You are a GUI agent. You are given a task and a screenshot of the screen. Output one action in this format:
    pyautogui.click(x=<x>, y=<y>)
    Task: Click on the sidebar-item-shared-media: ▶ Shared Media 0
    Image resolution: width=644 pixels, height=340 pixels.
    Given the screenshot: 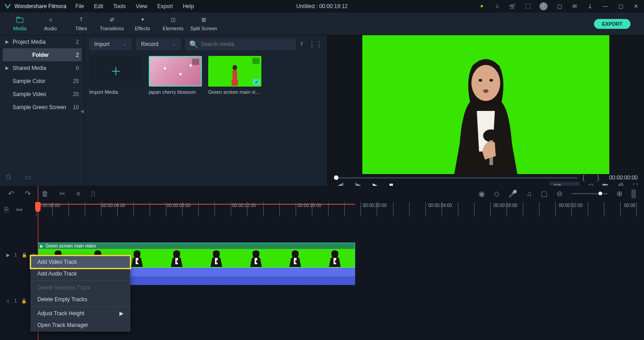 What is the action you would take?
    pyautogui.click(x=42, y=68)
    